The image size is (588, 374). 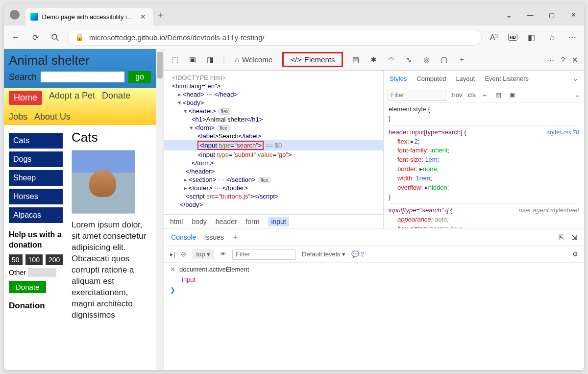 What do you see at coordinates (172, 270) in the screenshot?
I see `dismiss-icon: ✕` at bounding box center [172, 270].